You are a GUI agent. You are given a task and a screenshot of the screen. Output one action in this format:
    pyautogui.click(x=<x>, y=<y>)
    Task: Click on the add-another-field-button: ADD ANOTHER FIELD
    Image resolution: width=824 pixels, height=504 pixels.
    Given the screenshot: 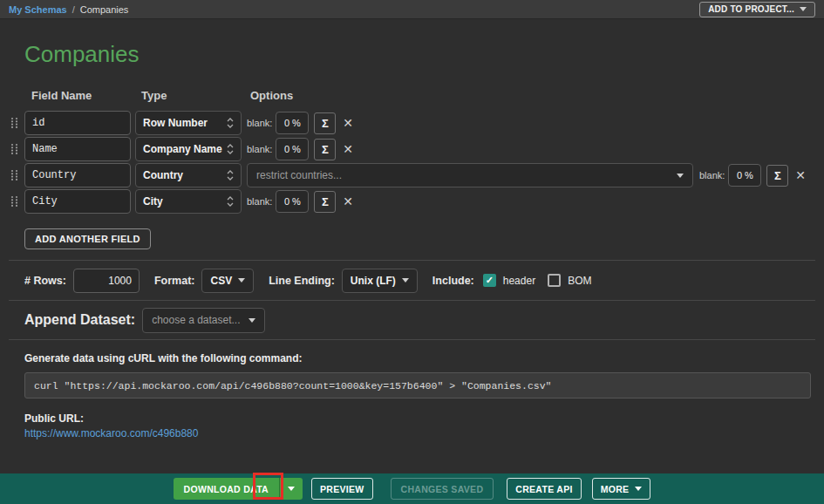 What is the action you would take?
    pyautogui.click(x=87, y=239)
    